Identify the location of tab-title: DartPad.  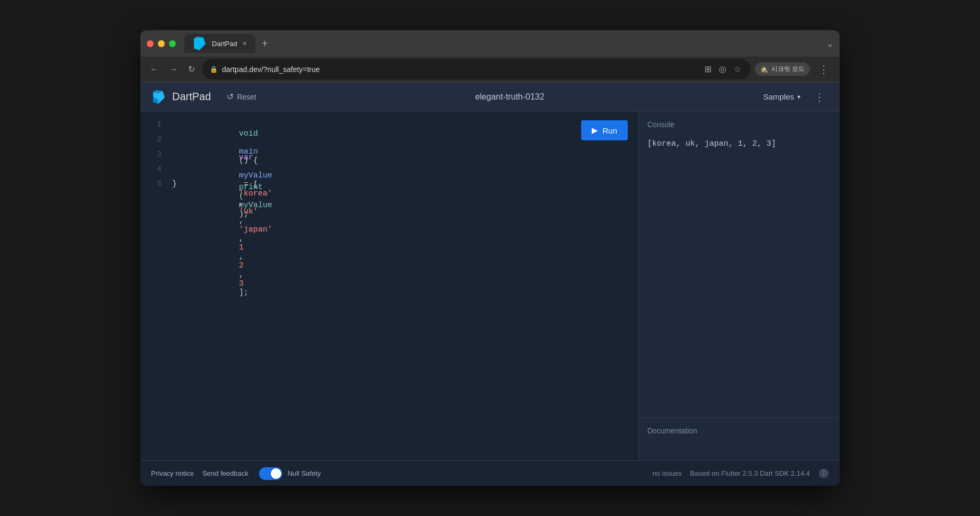
(225, 43).